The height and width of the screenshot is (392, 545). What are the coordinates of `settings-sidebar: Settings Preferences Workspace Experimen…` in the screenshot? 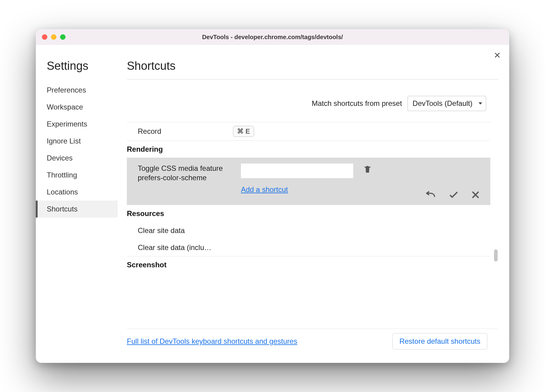 It's located at (77, 204).